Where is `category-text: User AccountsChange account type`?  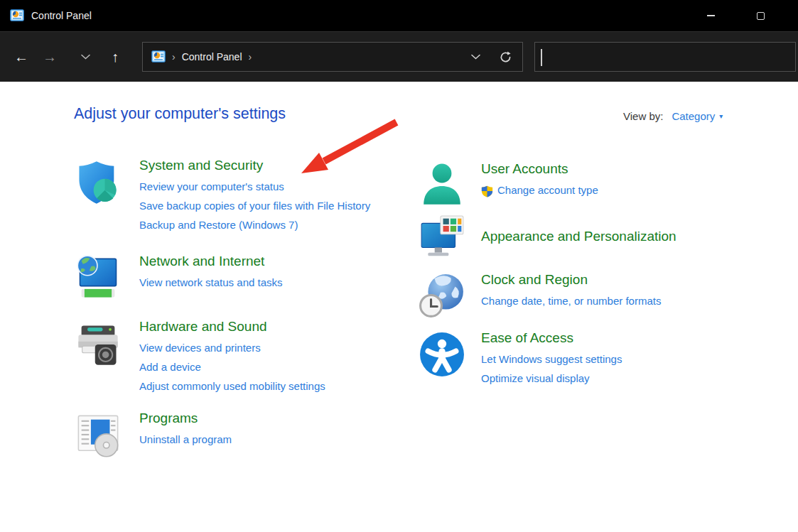 category-text: User AccountsChange account type is located at coordinates (540, 185).